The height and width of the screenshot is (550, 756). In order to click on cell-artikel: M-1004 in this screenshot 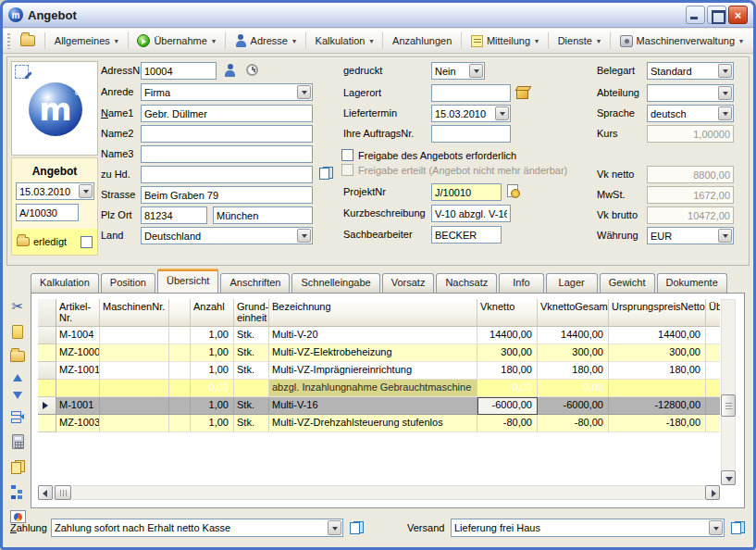, I will do `click(78, 335)`.